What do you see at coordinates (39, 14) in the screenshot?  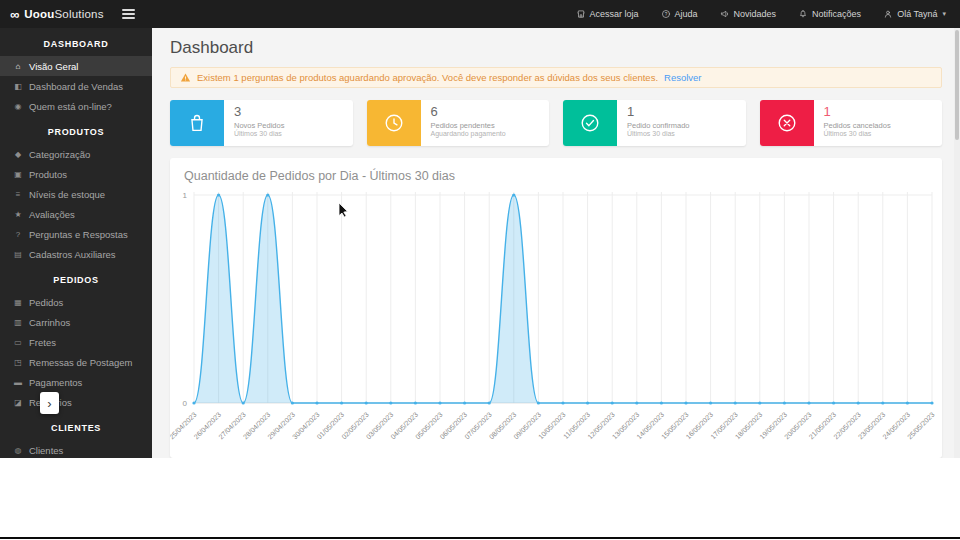 I see `brand-name-bold: Uoou` at bounding box center [39, 14].